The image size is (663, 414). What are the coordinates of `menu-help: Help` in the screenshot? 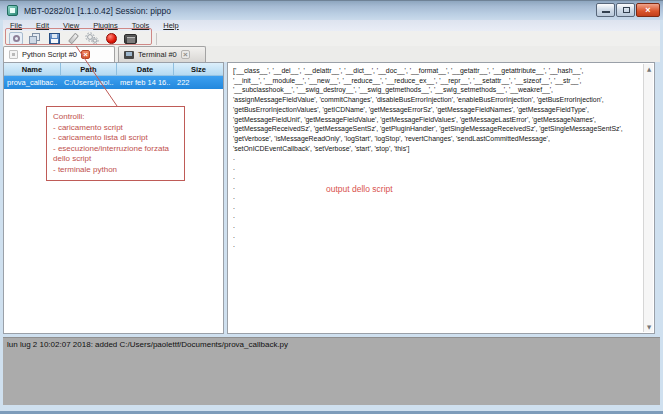 It's located at (170, 26).